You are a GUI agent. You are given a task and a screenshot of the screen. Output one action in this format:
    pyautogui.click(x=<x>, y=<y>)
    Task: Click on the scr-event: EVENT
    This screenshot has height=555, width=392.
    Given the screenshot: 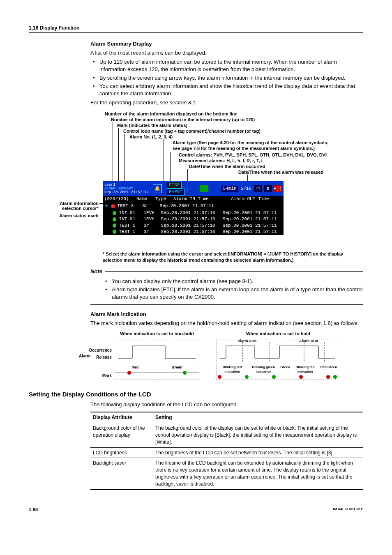 What is the action you would take?
    pyautogui.click(x=176, y=192)
    